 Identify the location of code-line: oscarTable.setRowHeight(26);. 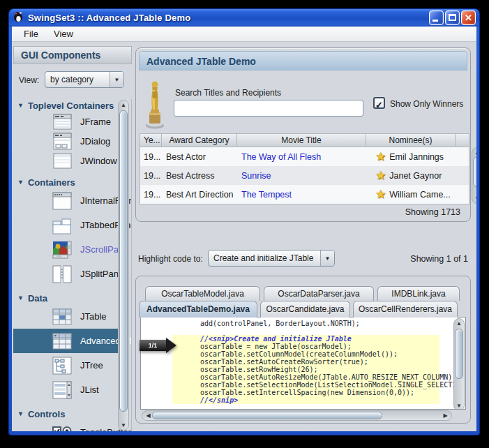
(306, 370).